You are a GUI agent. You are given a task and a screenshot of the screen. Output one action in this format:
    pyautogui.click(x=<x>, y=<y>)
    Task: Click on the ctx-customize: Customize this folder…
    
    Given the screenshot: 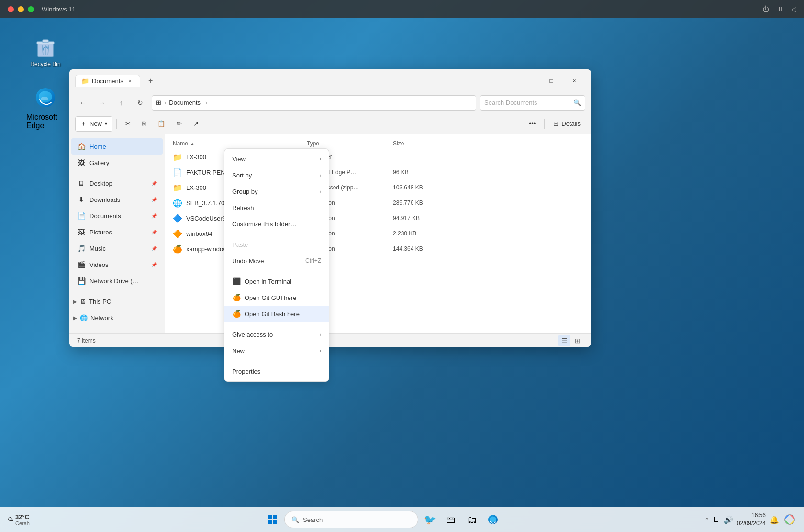 What is the action you would take?
    pyautogui.click(x=277, y=224)
    